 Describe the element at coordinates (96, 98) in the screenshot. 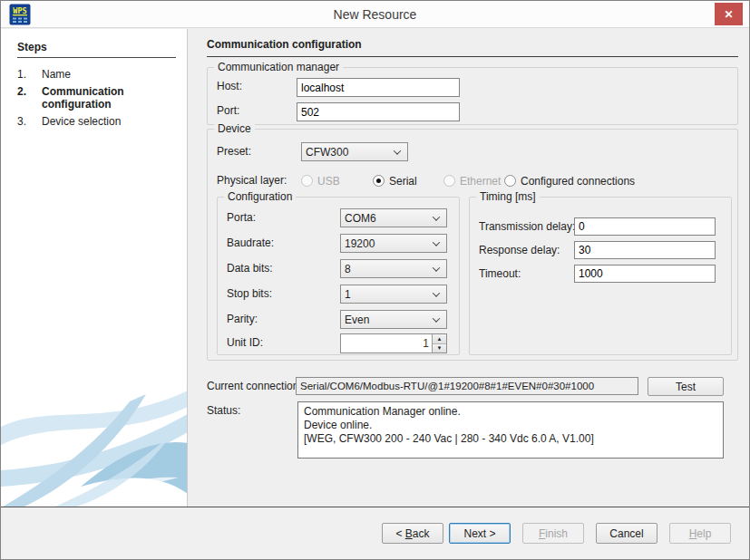

I see `step-item-communication-configuration: 2. Communication configuration` at that location.